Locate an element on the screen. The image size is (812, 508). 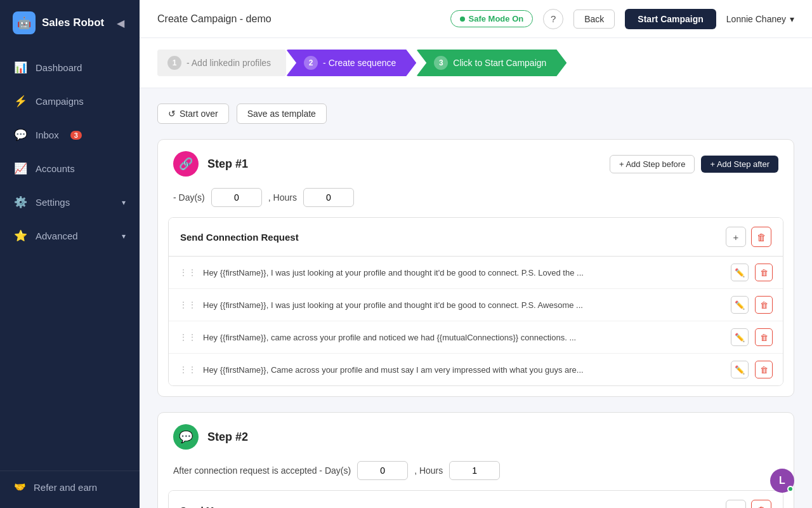
add-step-before-button: + Add Step before is located at coordinates (652, 164).